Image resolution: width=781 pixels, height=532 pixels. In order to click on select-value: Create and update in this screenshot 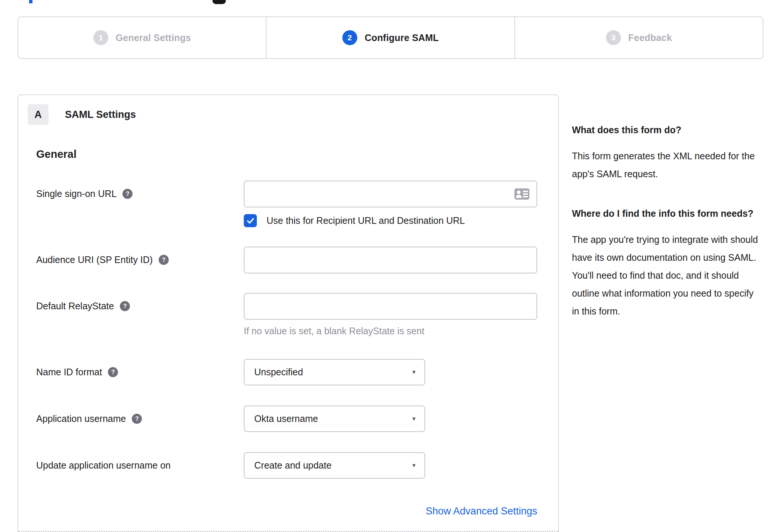, I will do `click(293, 466)`.